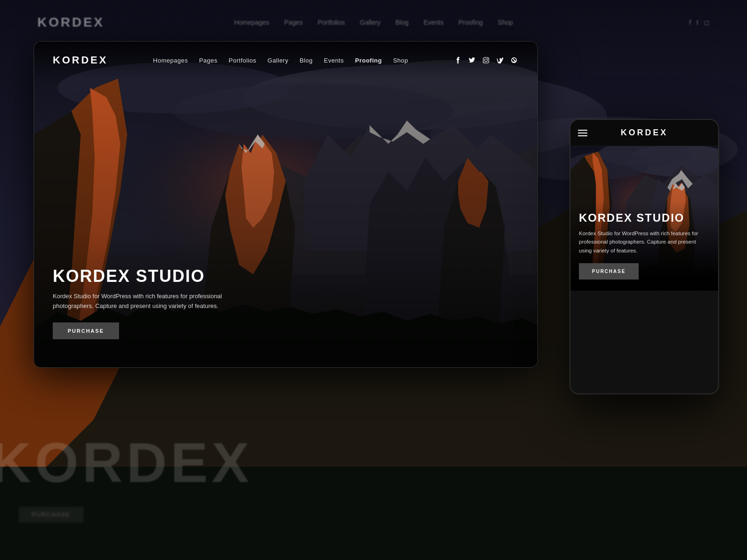 This screenshot has width=747, height=560. Describe the element at coordinates (644, 133) in the screenshot. I see `mobile-logo: KORDEX` at that location.